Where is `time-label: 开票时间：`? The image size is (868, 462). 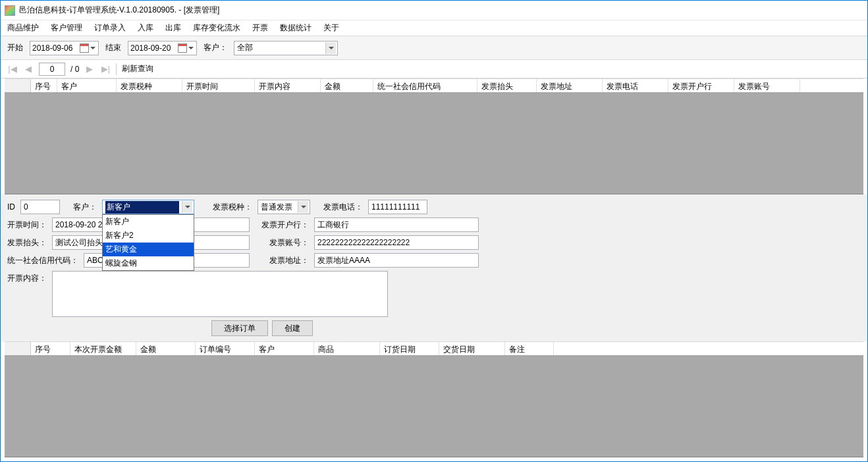 time-label: 开票时间： is located at coordinates (27, 225).